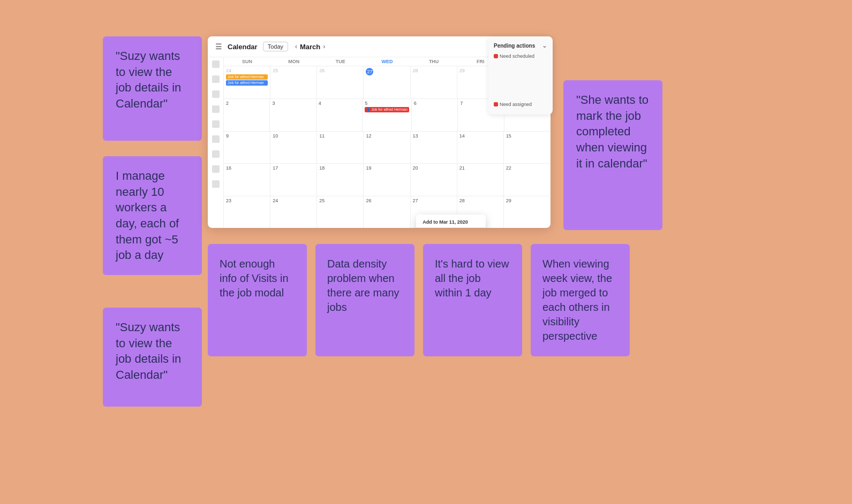  Describe the element at coordinates (247, 71) in the screenshot. I see `day-num-24: 24` at that location.